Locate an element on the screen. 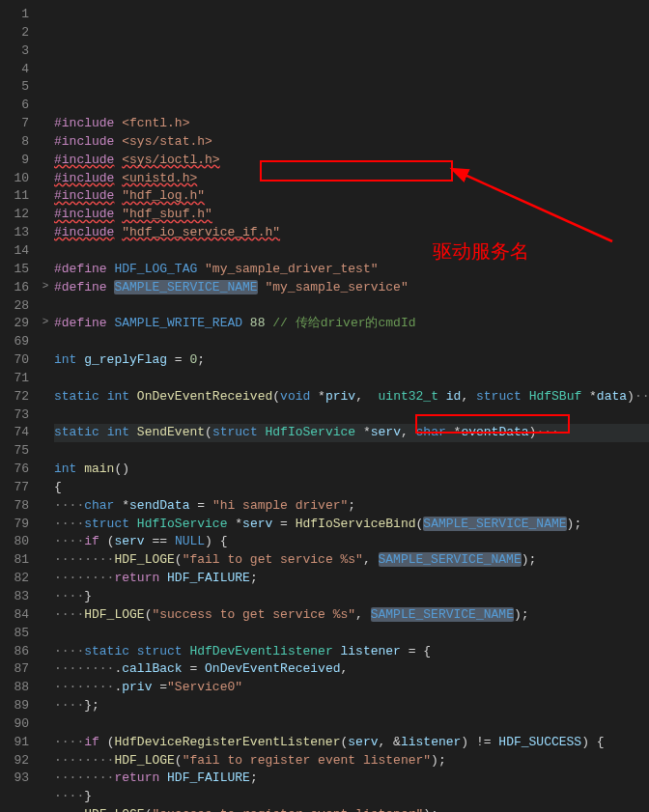  line-number: 9 is located at coordinates (16, 160).